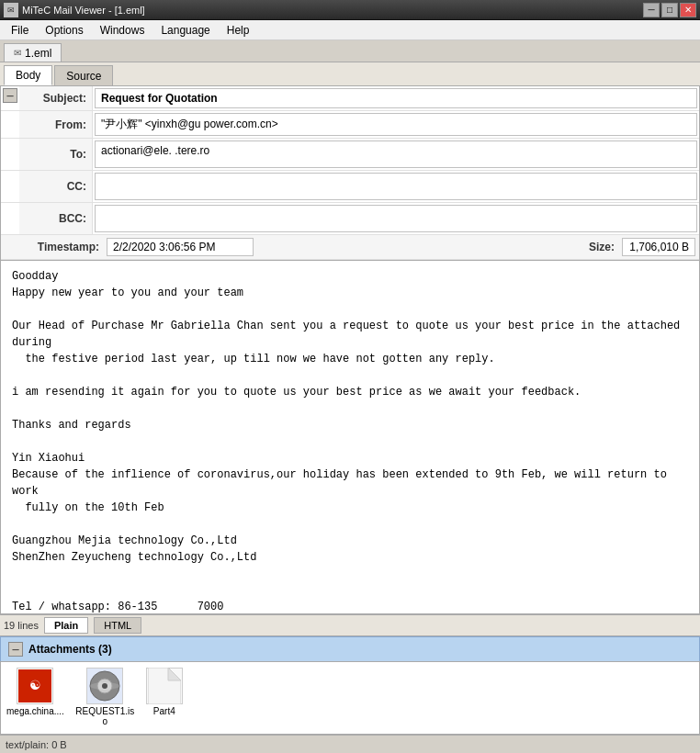 The width and height of the screenshot is (700, 753). Describe the element at coordinates (20, 30) in the screenshot. I see `menu-item-file: File` at that location.